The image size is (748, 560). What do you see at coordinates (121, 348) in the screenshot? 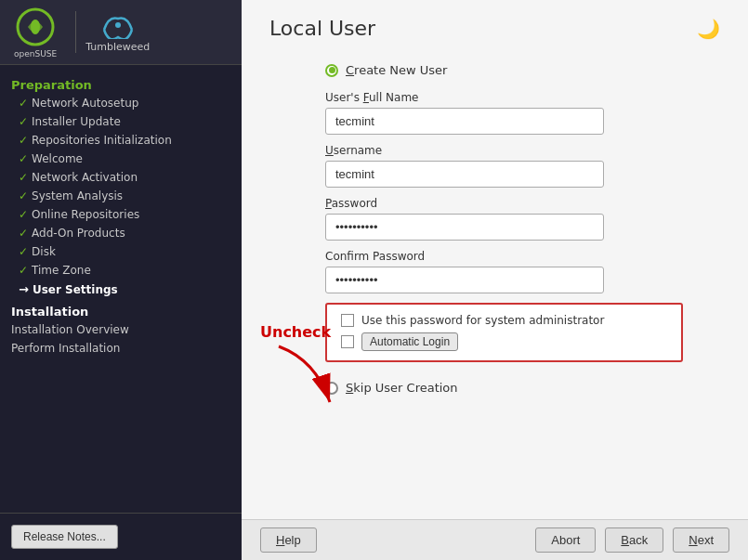
I see `sidebar-item-perform-installation: Perform Installation` at bounding box center [121, 348].